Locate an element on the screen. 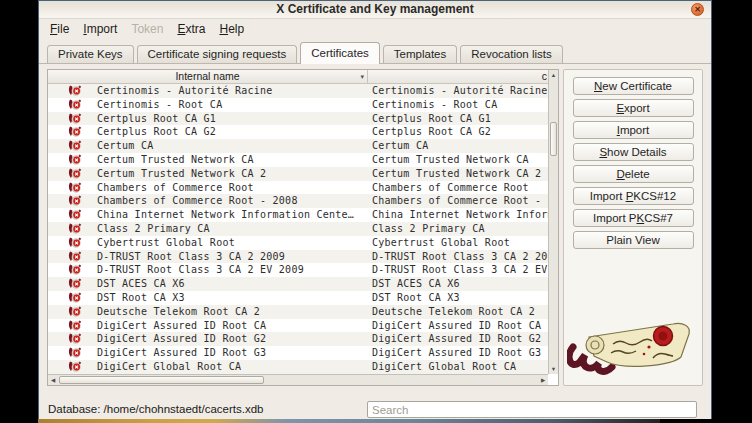 This screenshot has height=423, width=752. table-row: DST Root CA X3 DST Root CA X3 is located at coordinates (298, 298).